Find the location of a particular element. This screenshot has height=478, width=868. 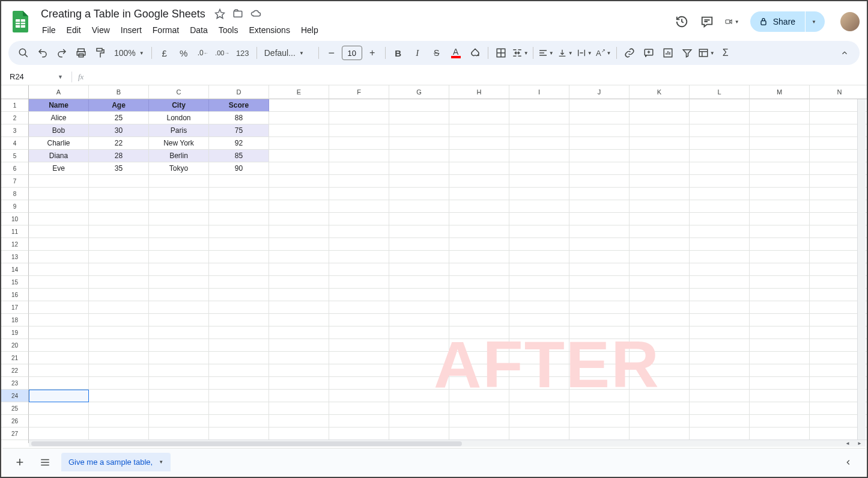

cell: 35 is located at coordinates (119, 168).